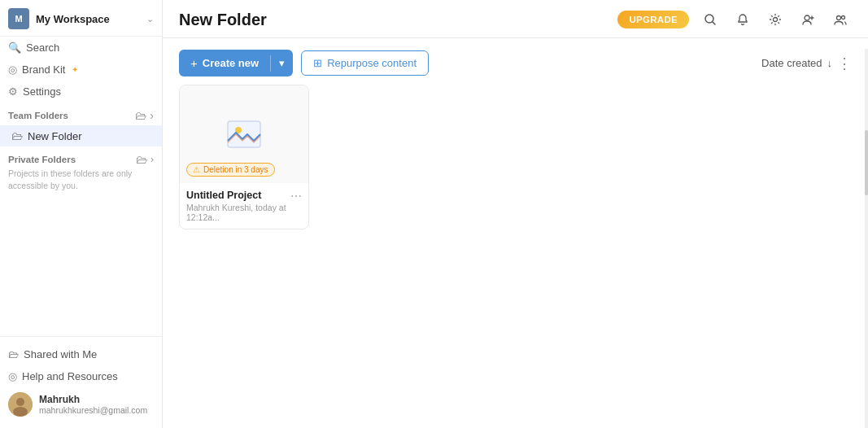  What do you see at coordinates (13, 70) in the screenshot?
I see `brand-kit-icon: ◎` at bounding box center [13, 70].